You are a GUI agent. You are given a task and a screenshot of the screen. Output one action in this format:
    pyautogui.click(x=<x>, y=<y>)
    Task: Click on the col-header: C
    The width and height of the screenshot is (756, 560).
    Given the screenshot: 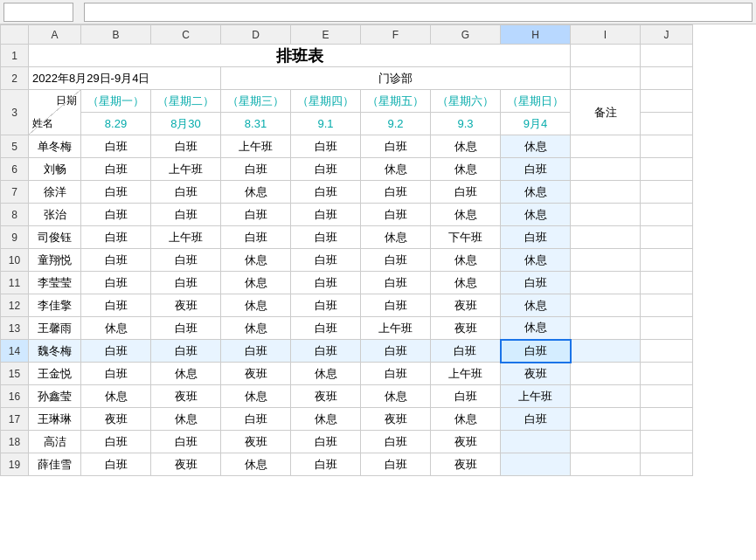 What is the action you would take?
    pyautogui.click(x=186, y=35)
    